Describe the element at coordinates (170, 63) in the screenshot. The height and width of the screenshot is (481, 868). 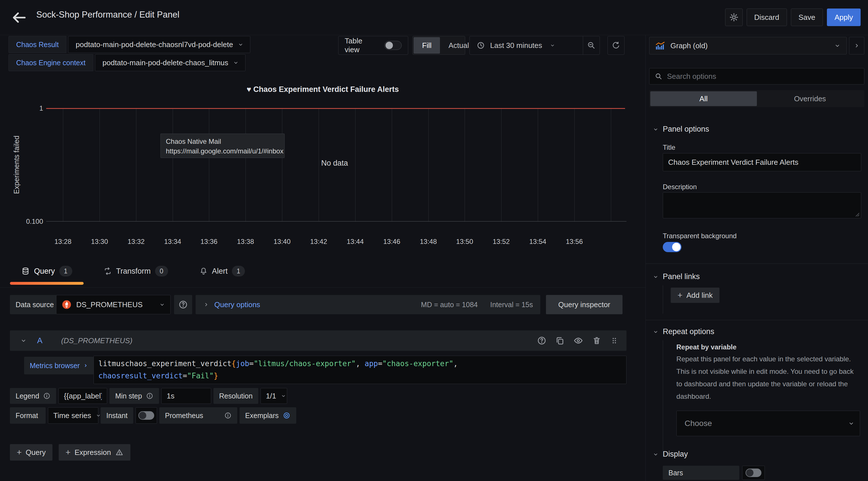
I see `variable-value-dropdown: podtato-main-pod-delete-chaos_litmus` at that location.